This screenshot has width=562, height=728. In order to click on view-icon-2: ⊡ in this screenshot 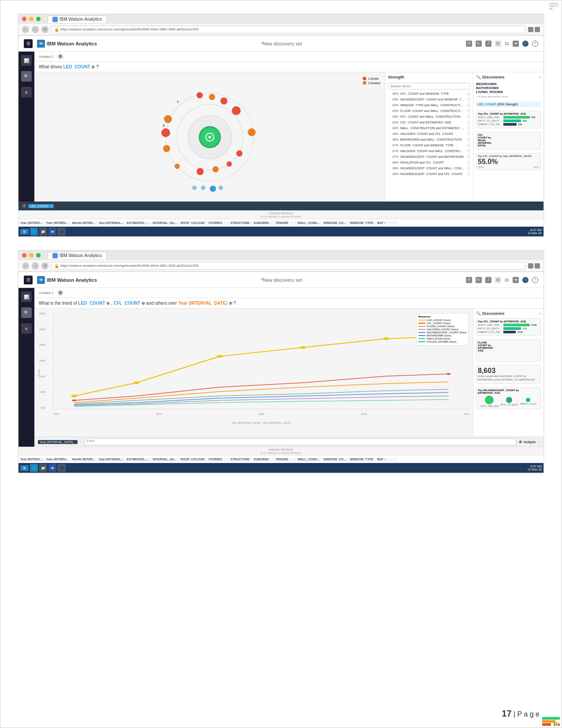, I will do `click(498, 280)`.